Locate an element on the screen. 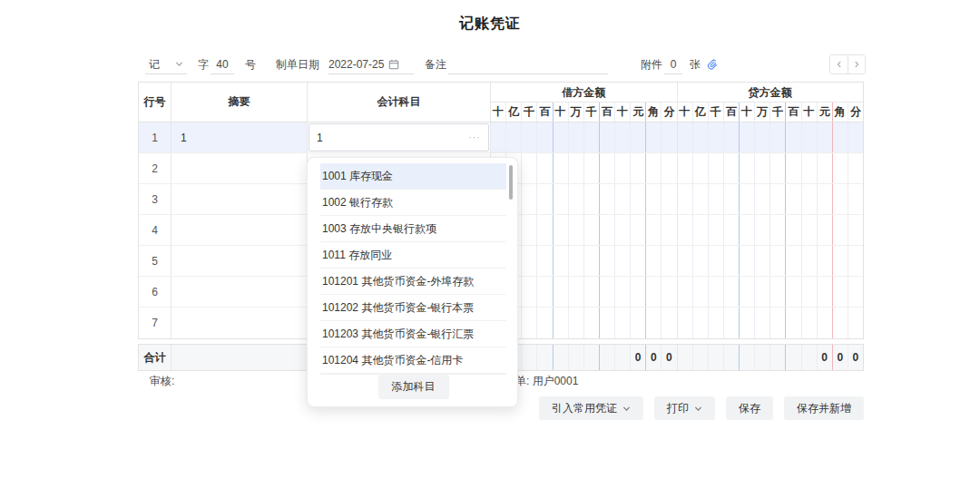 This screenshot has height=479, width=980. account-option: 101203 其他货币资金-银行汇票 is located at coordinates (414, 334).